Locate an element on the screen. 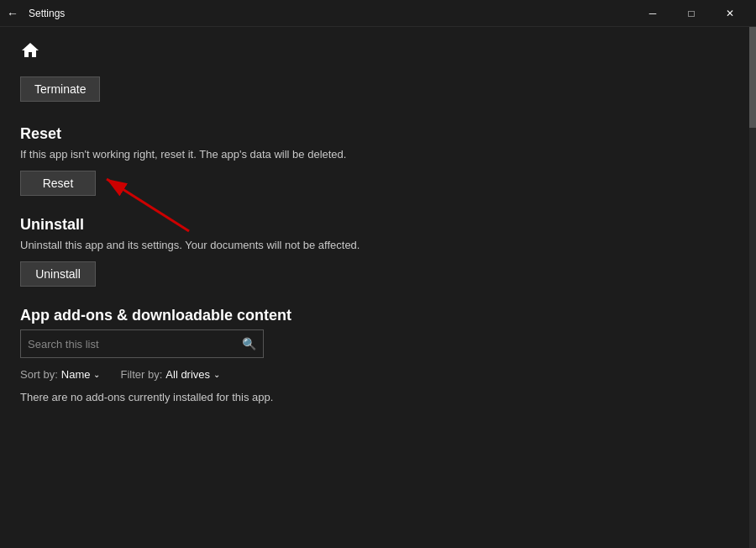 This screenshot has height=548, width=756. reset-section: Reset If this app isn't working right, r… is located at coordinates (378, 161).